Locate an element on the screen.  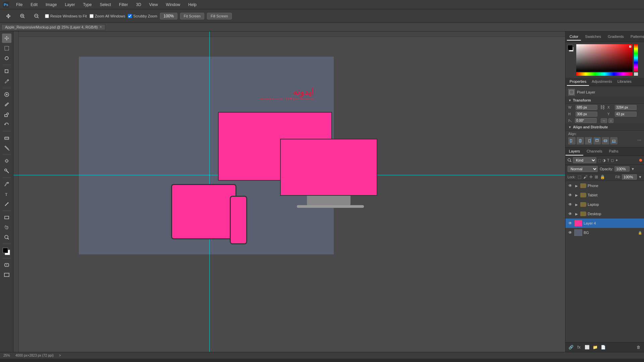
zoom-in-button is located at coordinates (22, 16).